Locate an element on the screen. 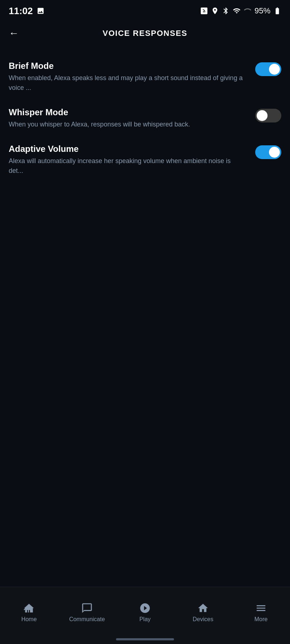  adaptive-volume-toggle-container is located at coordinates (268, 151).